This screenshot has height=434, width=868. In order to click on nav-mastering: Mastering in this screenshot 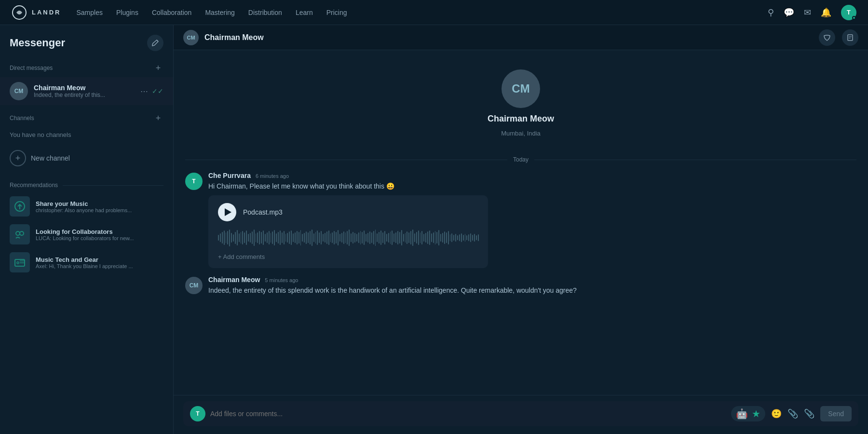, I will do `click(220, 13)`.